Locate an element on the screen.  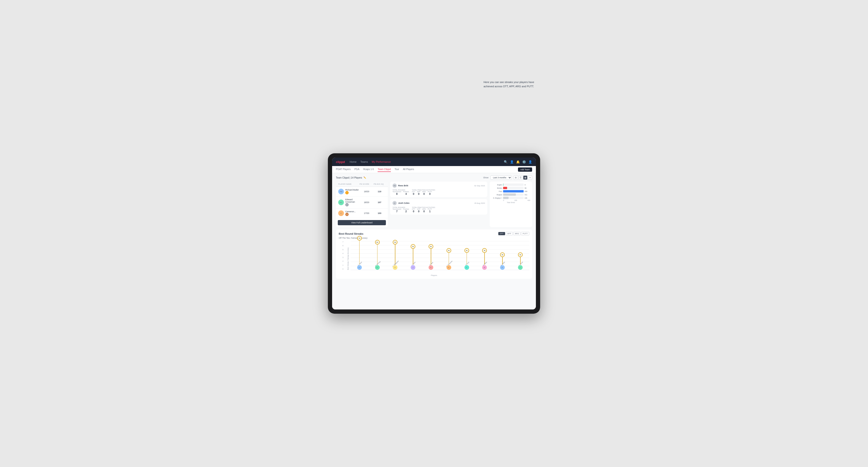
bar-chart-panel: Eagles 3 Birdies is located at coordinates (511, 204).